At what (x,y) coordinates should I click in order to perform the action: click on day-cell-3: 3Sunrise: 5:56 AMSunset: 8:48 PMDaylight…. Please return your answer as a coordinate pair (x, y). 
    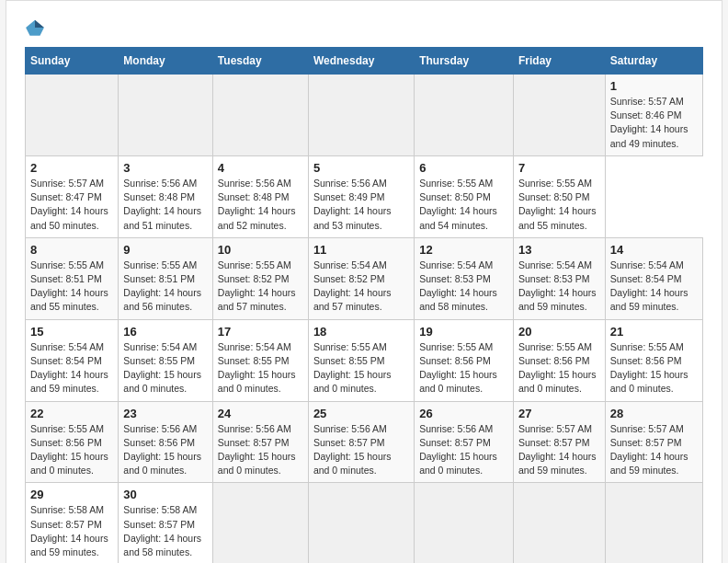
    Looking at the image, I should click on (165, 197).